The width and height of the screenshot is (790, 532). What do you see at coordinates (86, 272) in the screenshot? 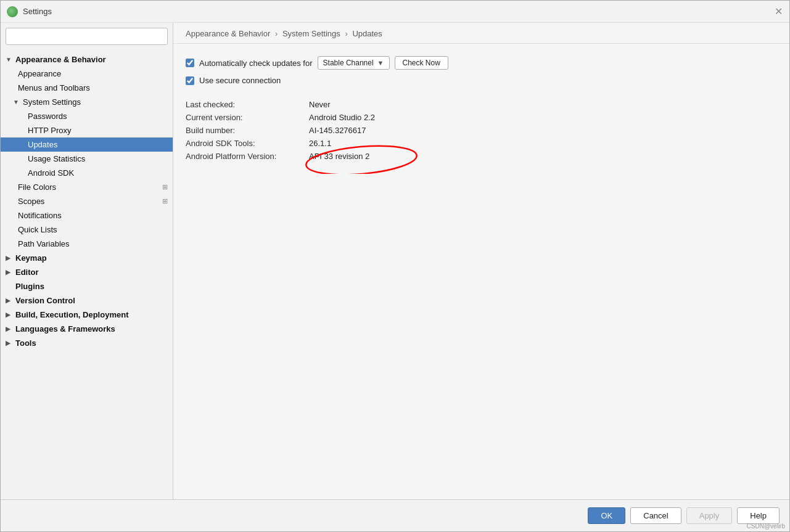
I see `sidebar-item-editor: ▶ Editor` at bounding box center [86, 272].